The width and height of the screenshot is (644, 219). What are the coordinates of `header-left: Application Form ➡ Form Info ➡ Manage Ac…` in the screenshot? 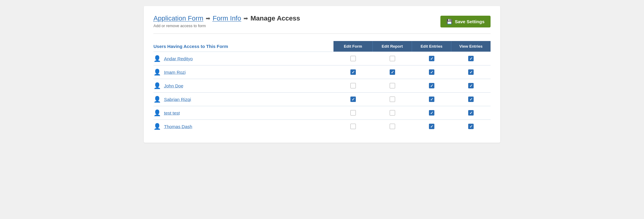 It's located at (227, 21).